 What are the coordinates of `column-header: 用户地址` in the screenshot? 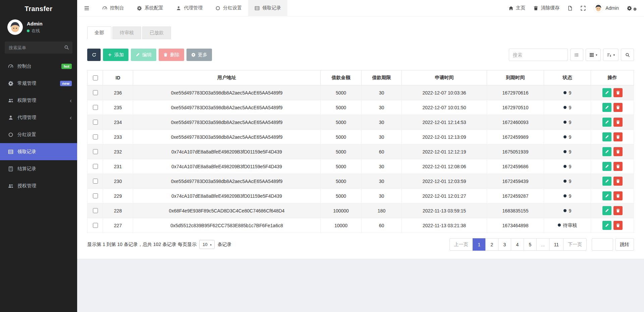 It's located at (227, 78).